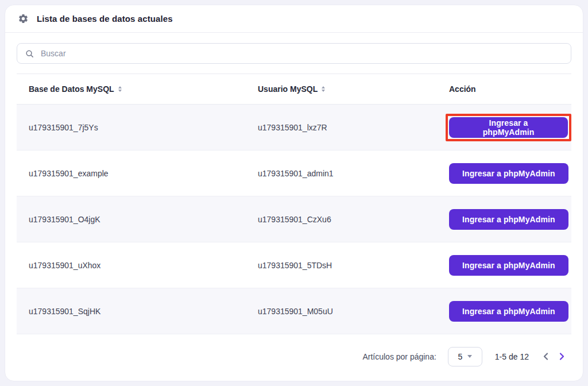 Image resolution: width=588 pixels, height=386 pixels. I want to click on db-cell: u179315901_7j5Ys, so click(144, 128).